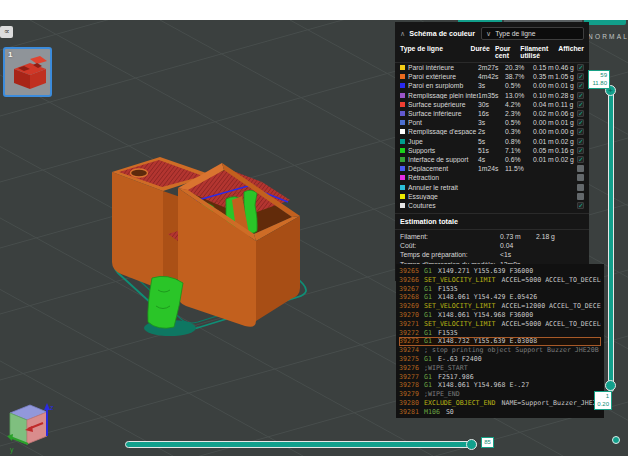  What do you see at coordinates (492, 206) in the screenshot?
I see `line-type-row: Coutures` at bounding box center [492, 206].